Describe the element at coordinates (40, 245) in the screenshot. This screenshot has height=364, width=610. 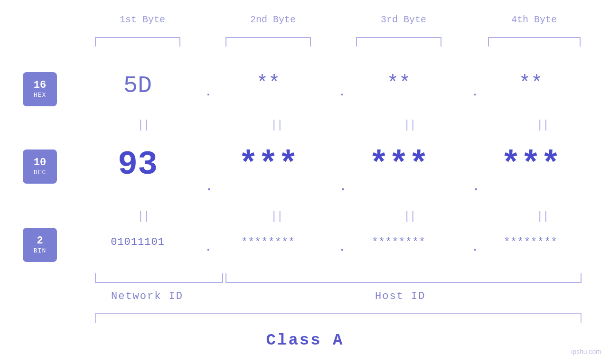
I see `bin-badge: 2 BIN` at that location.